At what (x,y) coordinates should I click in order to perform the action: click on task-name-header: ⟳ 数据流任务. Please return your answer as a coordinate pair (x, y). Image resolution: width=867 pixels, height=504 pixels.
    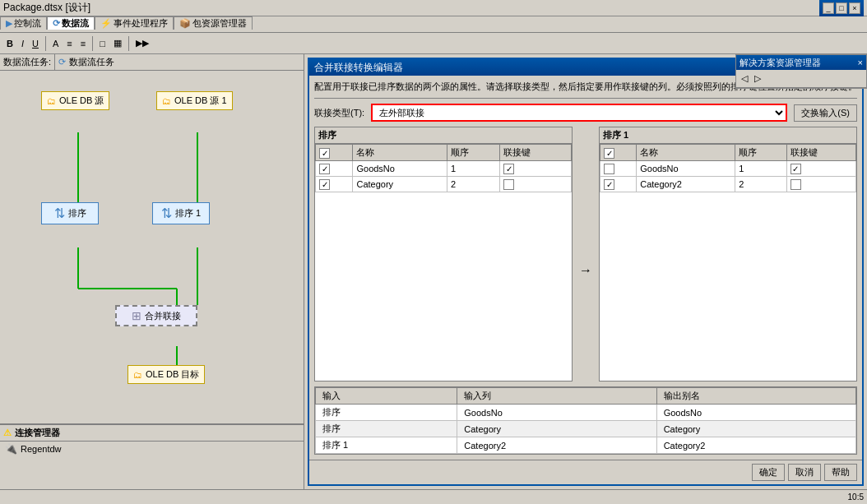
    Looking at the image, I should click on (179, 62).